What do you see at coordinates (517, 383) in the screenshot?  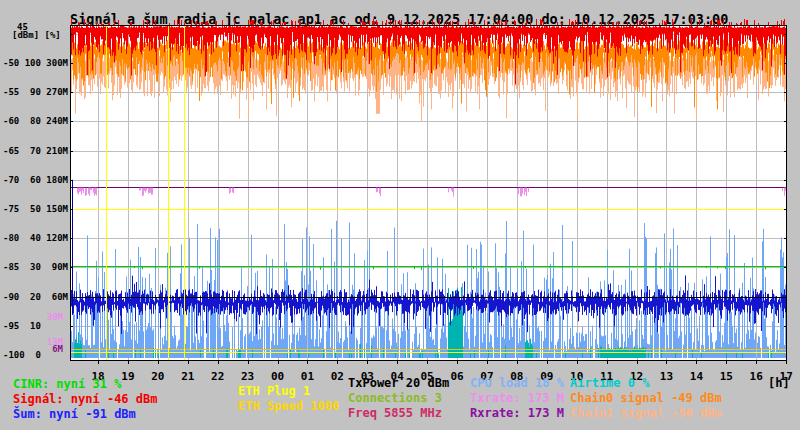 I see `legend-cpu-load: CPU load 18 %` at bounding box center [517, 383].